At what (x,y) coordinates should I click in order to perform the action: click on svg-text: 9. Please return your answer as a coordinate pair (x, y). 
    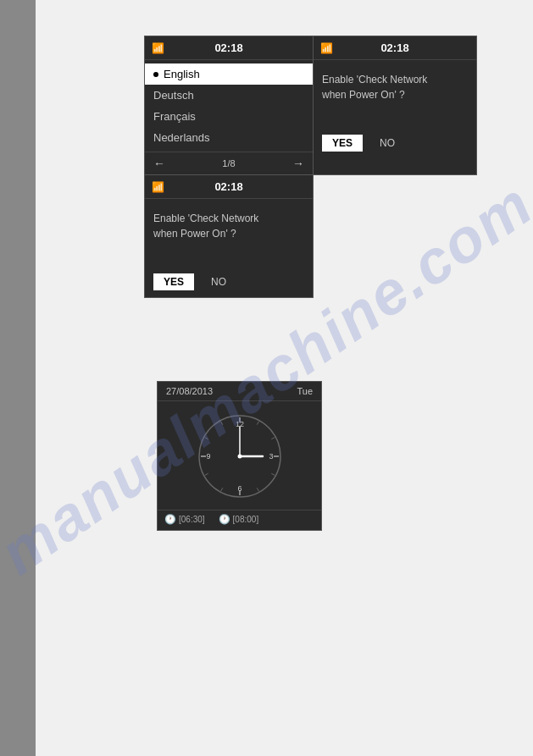
    Looking at the image, I should click on (208, 456).